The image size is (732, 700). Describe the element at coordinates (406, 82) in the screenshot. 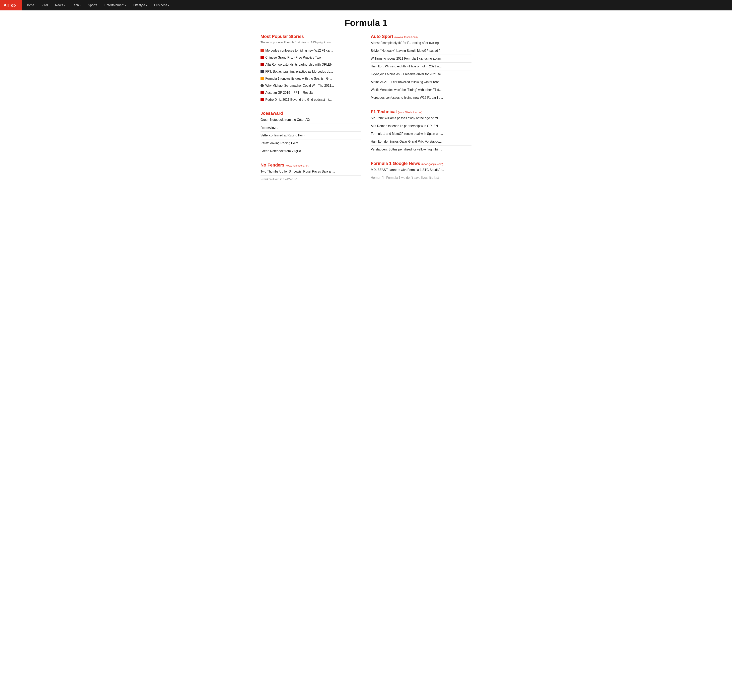

I see `story-link: Alpine A521 F1 car unveiled following wi…` at that location.